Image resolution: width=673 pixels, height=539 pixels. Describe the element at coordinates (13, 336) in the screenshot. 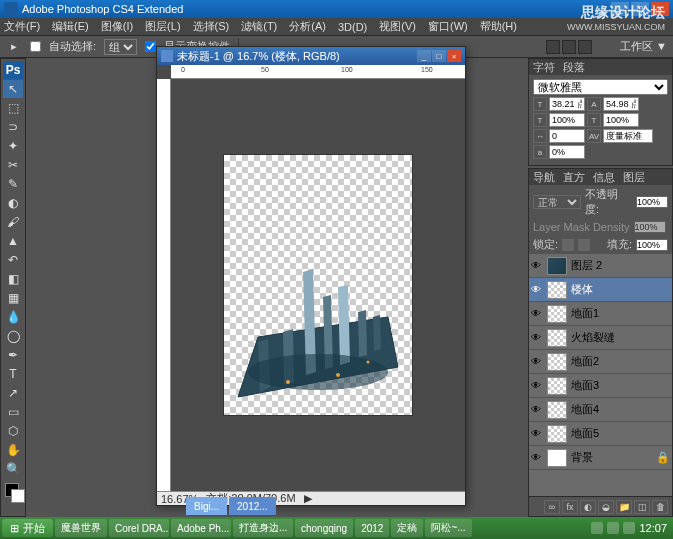

I see `dodge-tool: ◯` at that location.